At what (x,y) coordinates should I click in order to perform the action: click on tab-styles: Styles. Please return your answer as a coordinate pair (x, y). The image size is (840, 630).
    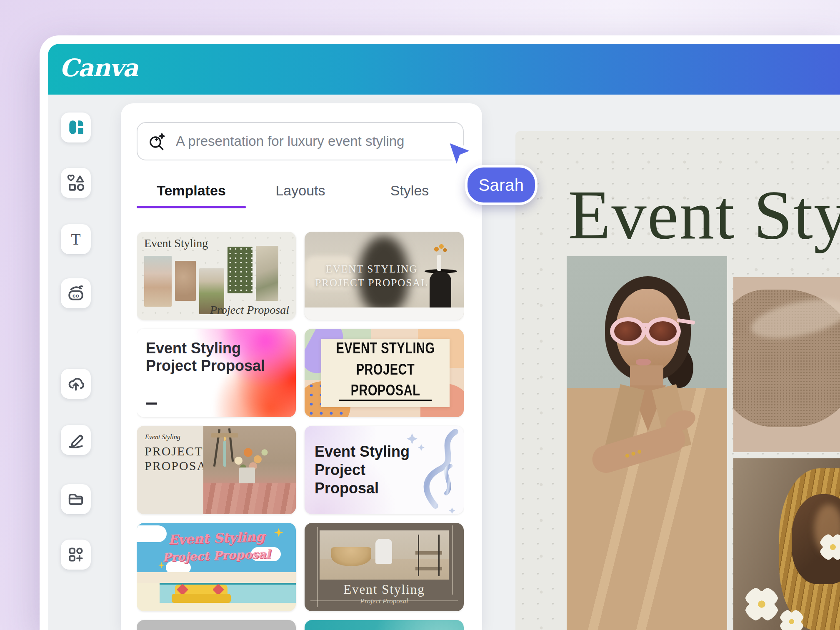
    Looking at the image, I should click on (410, 191).